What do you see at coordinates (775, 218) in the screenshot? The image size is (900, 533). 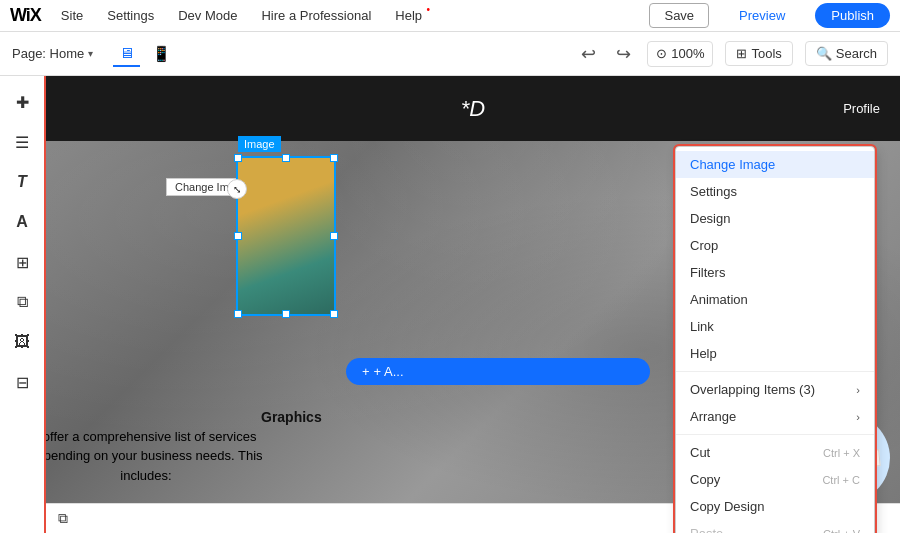 I see `ctx-design: Design` at bounding box center [775, 218].